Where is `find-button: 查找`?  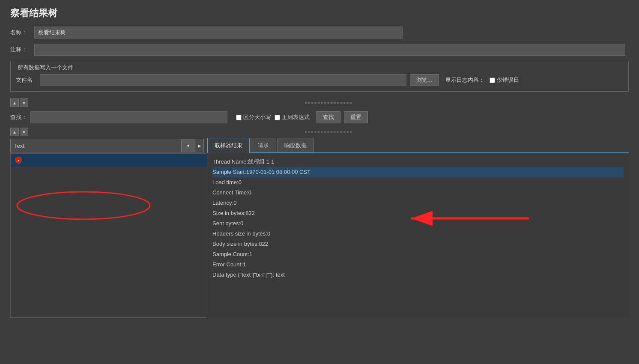 find-button: 查找 is located at coordinates (328, 117).